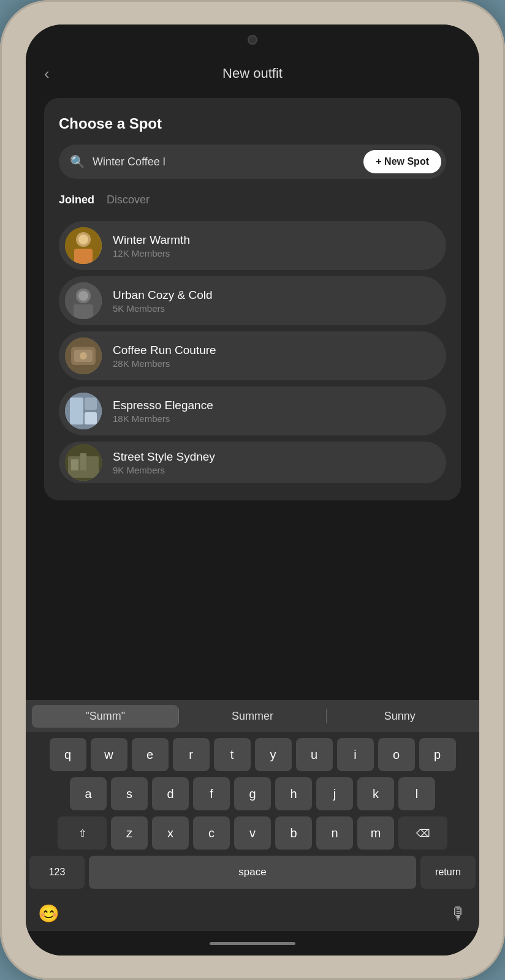 This screenshot has height=980, width=505. What do you see at coordinates (49, 914) in the screenshot?
I see `emoji-icon: 😊` at bounding box center [49, 914].